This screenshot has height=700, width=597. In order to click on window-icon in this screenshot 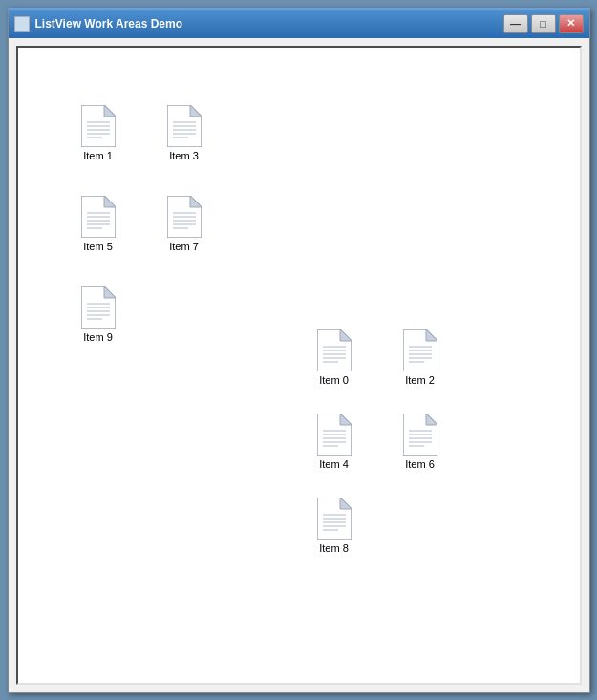, I will do `click(22, 24)`.